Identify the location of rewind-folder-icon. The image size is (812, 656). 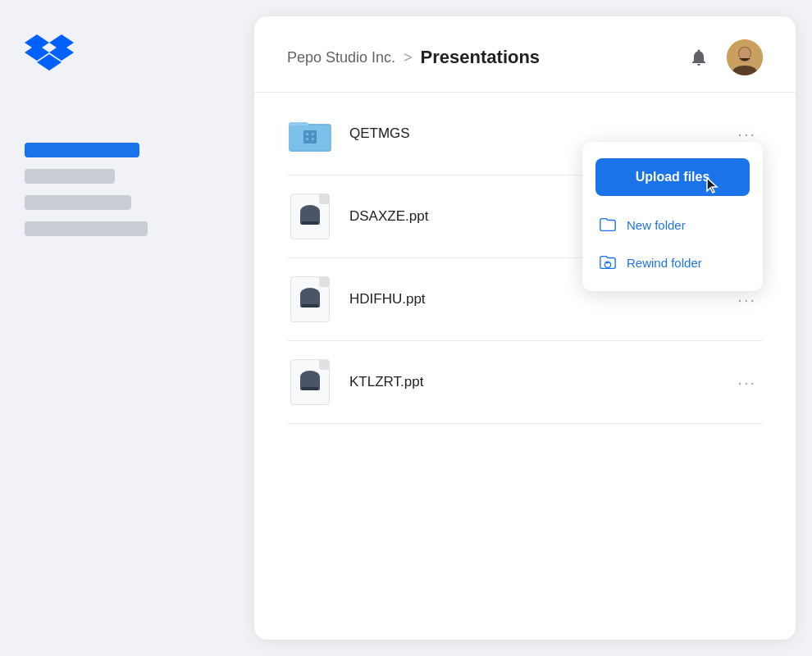
(608, 262).